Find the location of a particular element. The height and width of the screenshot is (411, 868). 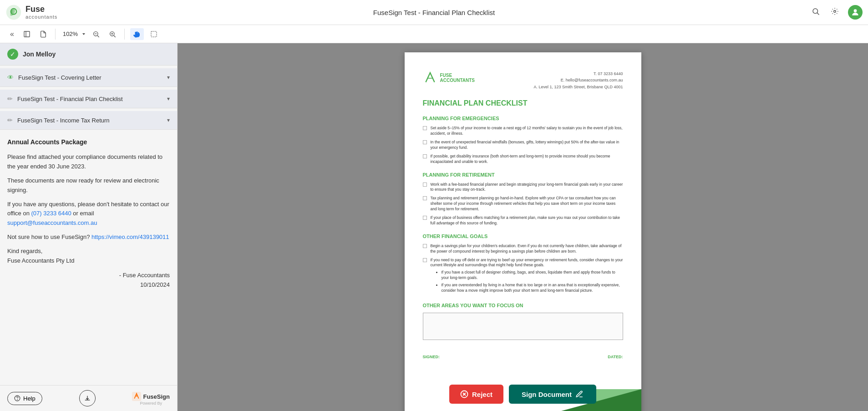

header: F Fuse accountants FuseSign Test - Finan… is located at coordinates (434, 13).